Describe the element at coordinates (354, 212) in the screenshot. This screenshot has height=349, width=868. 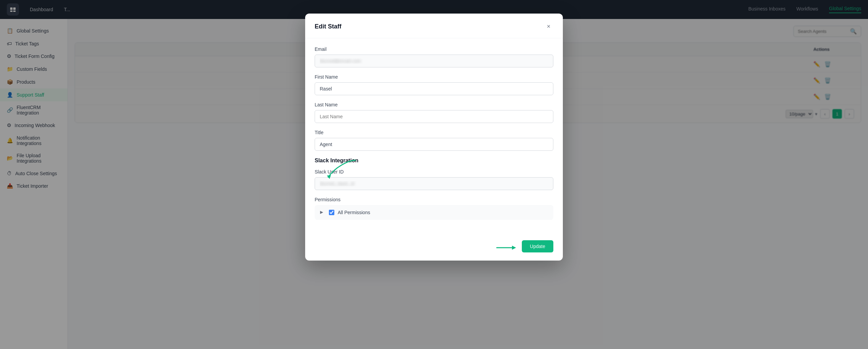
I see `all-permissions-label: All Permissions` at that location.